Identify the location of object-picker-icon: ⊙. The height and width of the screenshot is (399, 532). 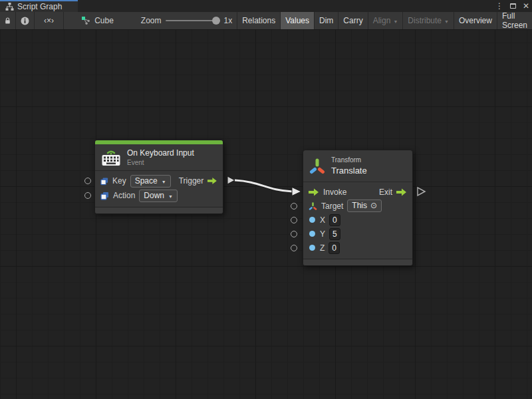
(374, 206).